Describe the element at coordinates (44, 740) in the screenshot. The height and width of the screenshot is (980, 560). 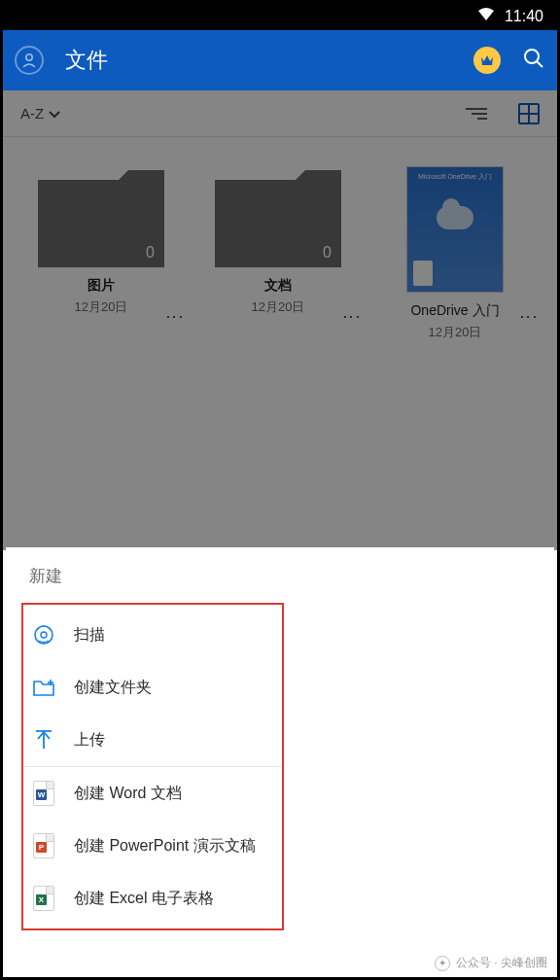
I see `upload-icon` at that location.